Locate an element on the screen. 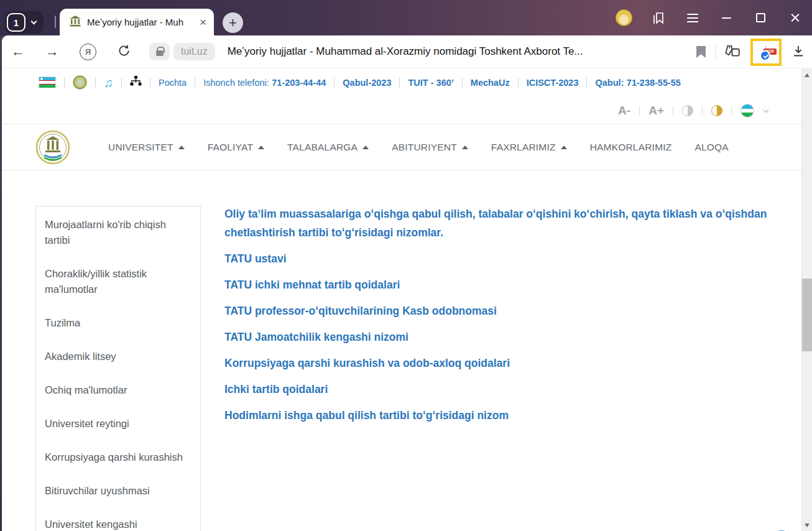  download-icon is located at coordinates (798, 52).